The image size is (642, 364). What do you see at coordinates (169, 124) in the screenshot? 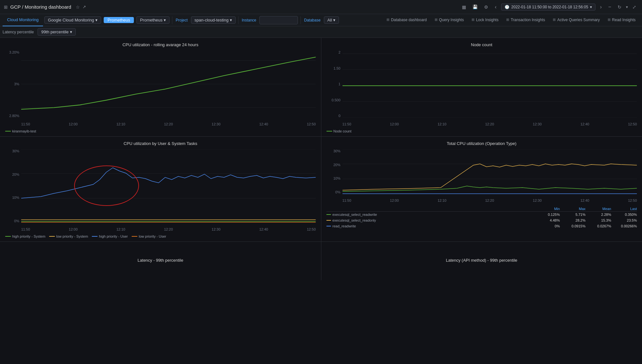
I see `cpu-x-axis: 11:50 12:00 12:10 12:20 12:30 12:40 12:5…` at bounding box center [169, 124].